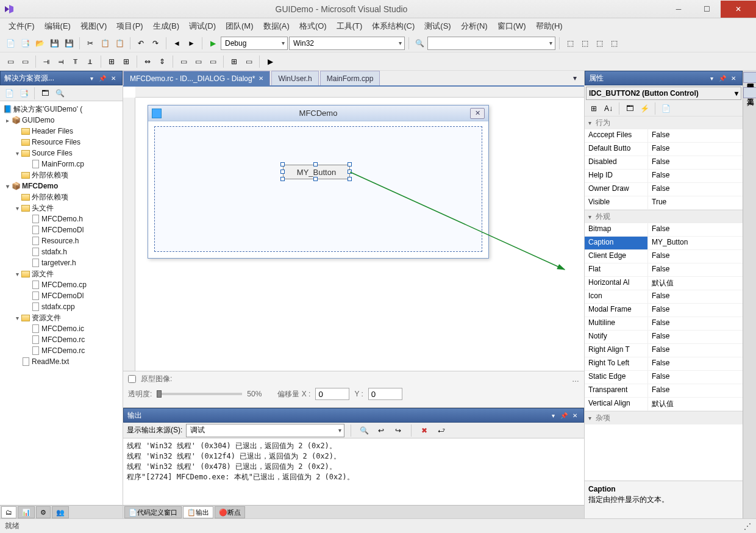  Describe the element at coordinates (261, 78) in the screenshot. I see `tab-close-icon: ✕` at that location.